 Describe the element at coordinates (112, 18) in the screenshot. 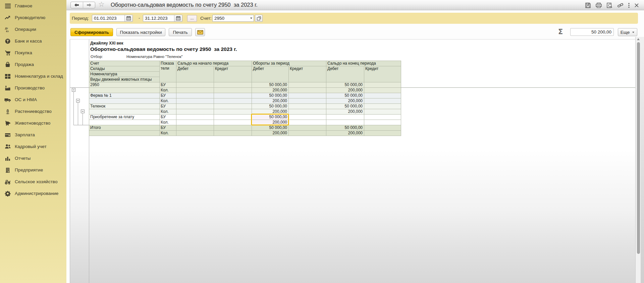

I see `date-from-input: 01.01.2023` at that location.